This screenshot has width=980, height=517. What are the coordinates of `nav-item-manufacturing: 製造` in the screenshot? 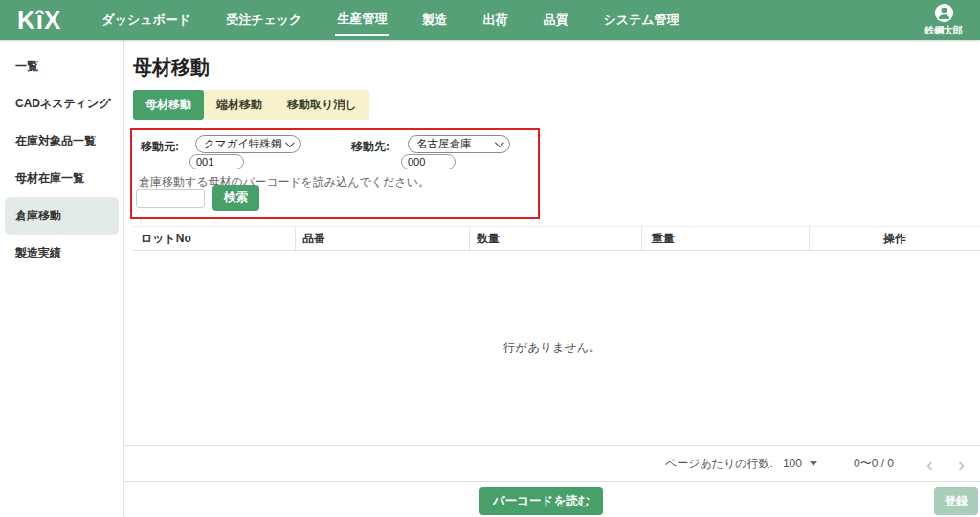 It's located at (434, 20).